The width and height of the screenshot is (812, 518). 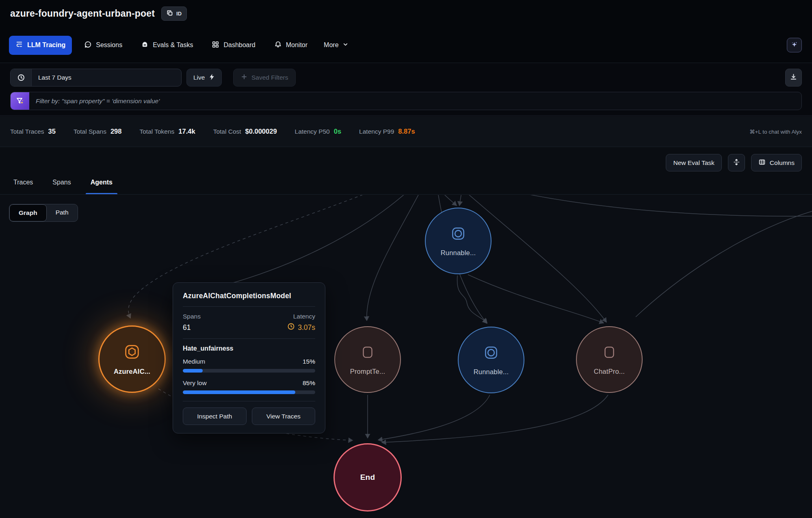 What do you see at coordinates (132, 359) in the screenshot?
I see `graph-node-azure-ai-model: AzureAIC...` at bounding box center [132, 359].